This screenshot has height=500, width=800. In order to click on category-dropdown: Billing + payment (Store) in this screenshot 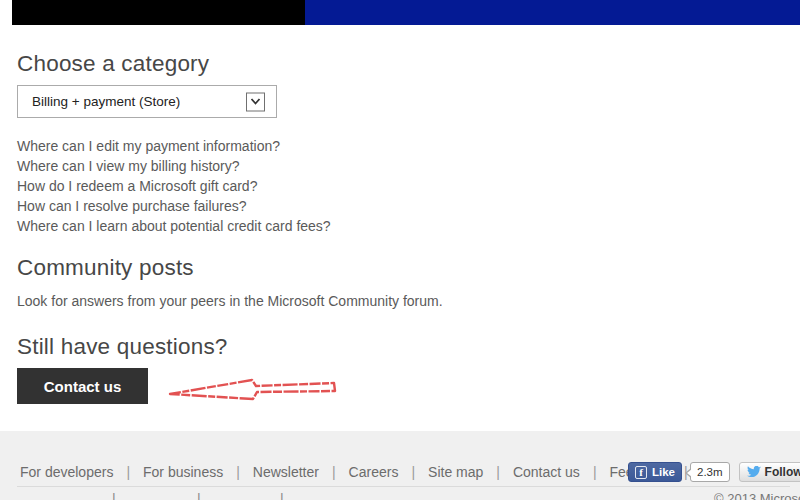, I will do `click(147, 102)`.